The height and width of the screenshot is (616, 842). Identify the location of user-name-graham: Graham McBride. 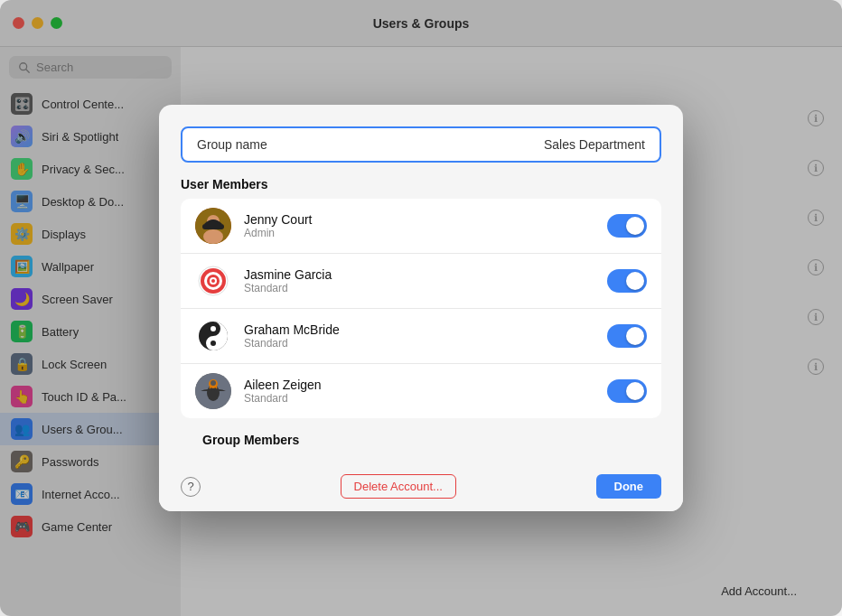
(419, 330).